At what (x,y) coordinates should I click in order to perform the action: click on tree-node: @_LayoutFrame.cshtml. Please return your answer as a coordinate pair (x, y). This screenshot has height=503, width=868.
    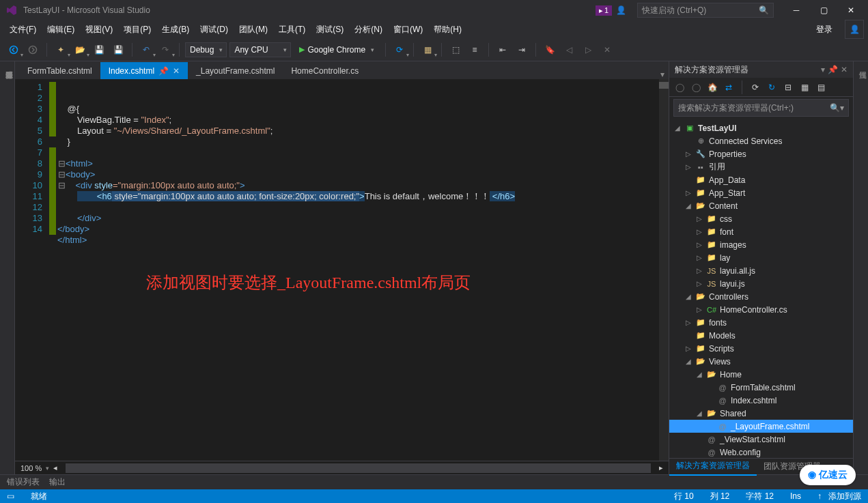
    Looking at the image, I should click on (761, 426).